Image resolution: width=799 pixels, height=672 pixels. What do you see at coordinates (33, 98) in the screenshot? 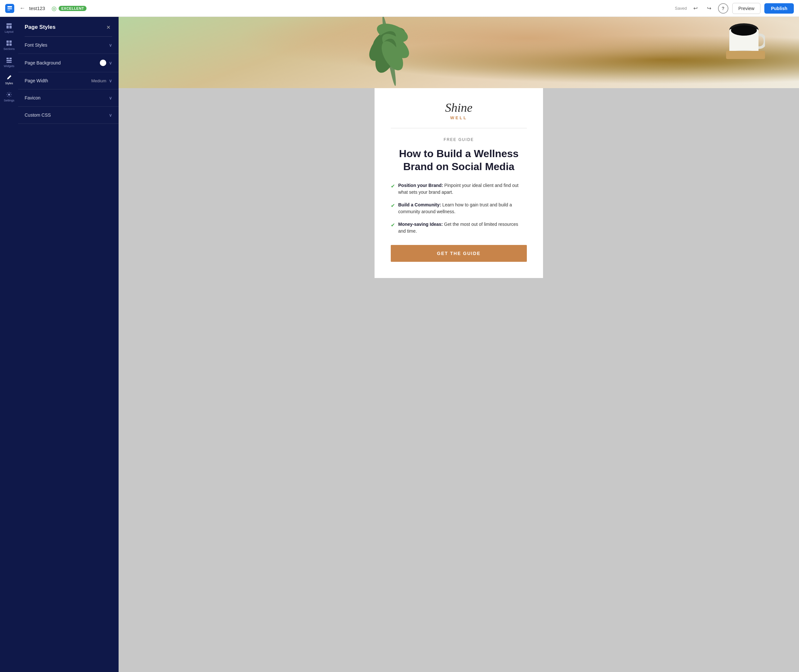
I see `favicon-label: Favicon` at bounding box center [33, 98].